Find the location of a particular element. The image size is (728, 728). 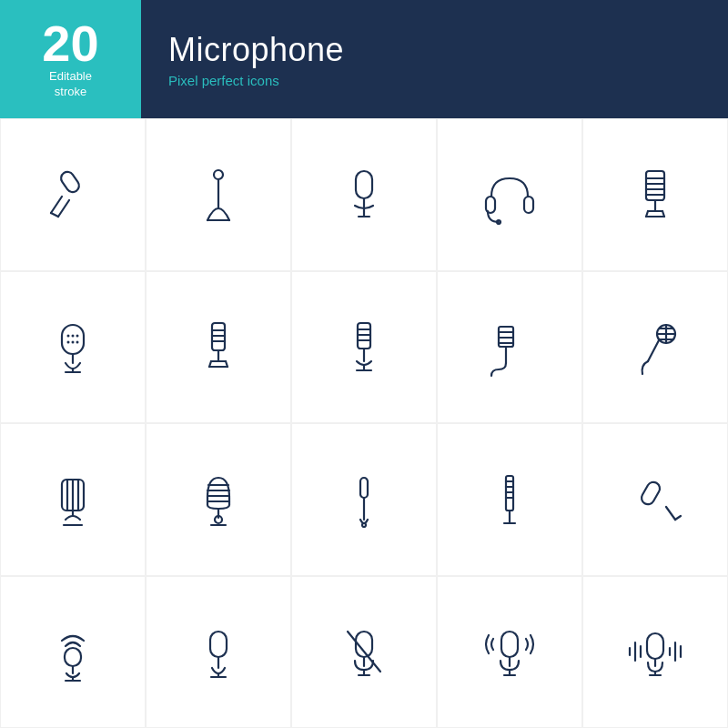

icon-retro-mic-dotted is located at coordinates (73, 348).